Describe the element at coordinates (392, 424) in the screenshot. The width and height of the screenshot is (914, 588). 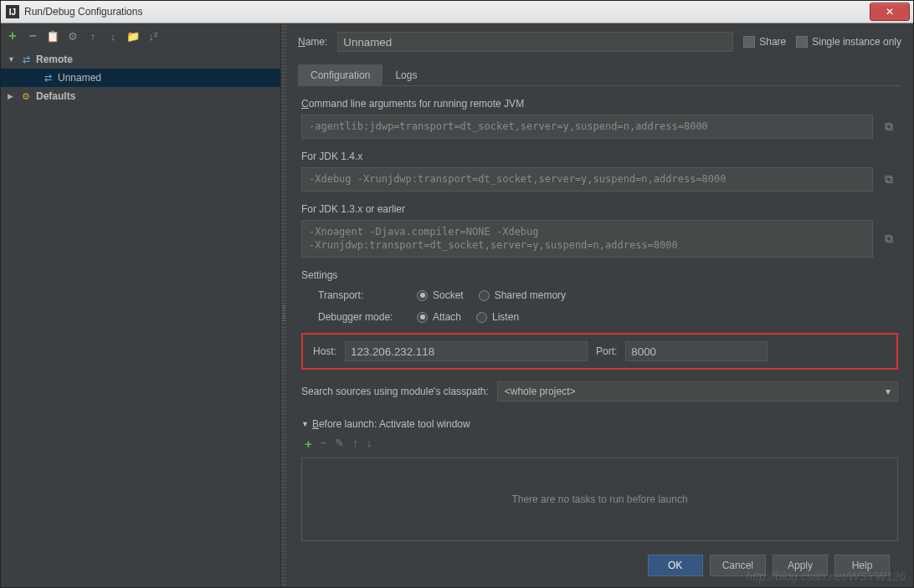
I see `before-launch-title: Before launch: Activate tool window` at that location.